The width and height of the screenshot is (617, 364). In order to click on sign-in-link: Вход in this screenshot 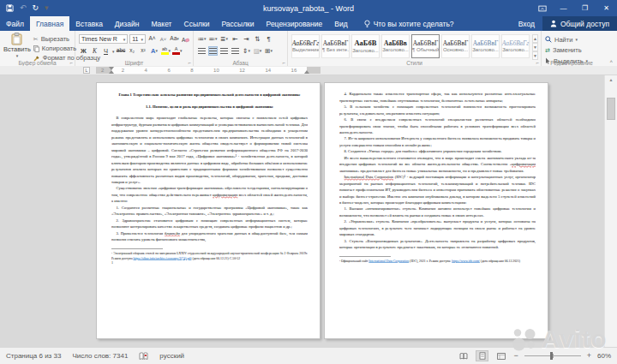, I will do `click(526, 24)`.